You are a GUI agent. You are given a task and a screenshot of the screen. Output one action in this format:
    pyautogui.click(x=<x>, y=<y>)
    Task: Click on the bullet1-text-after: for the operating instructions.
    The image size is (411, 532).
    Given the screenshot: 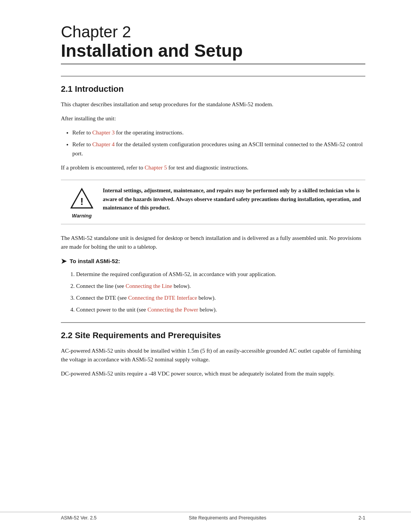 What is the action you would take?
    pyautogui.click(x=149, y=133)
    